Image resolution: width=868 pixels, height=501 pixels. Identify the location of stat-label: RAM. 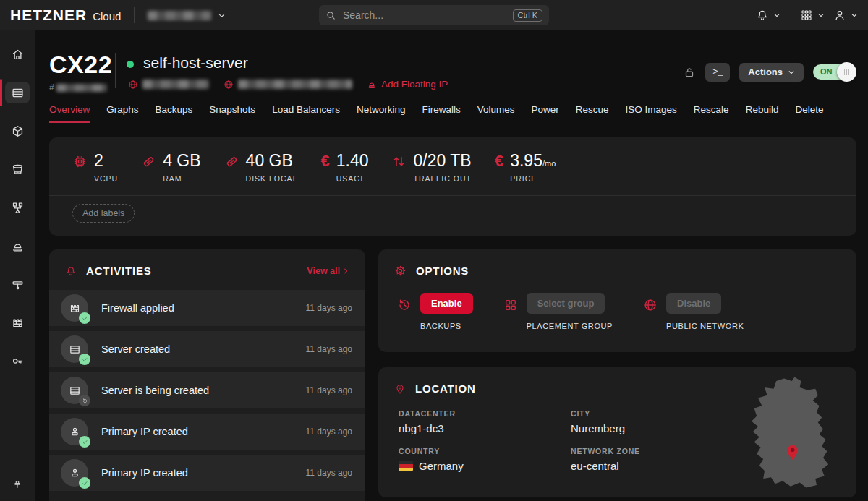
(182, 179).